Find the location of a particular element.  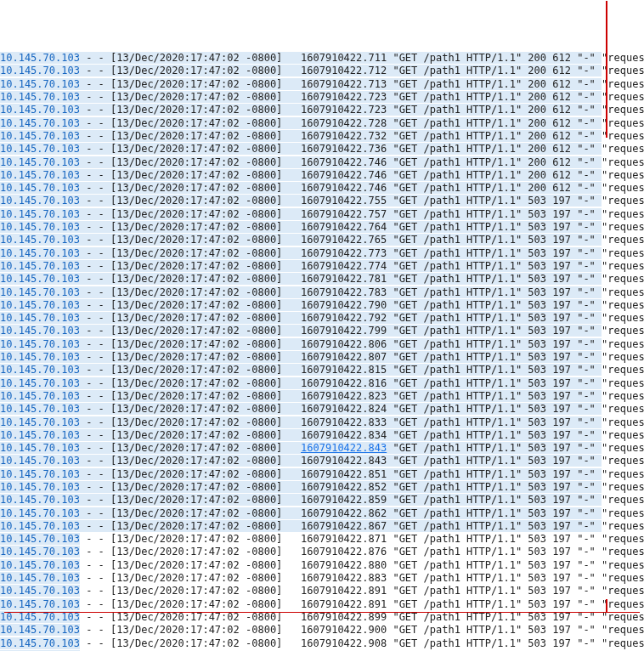

user-agent: "request21" "-" is located at coordinates (623, 318).